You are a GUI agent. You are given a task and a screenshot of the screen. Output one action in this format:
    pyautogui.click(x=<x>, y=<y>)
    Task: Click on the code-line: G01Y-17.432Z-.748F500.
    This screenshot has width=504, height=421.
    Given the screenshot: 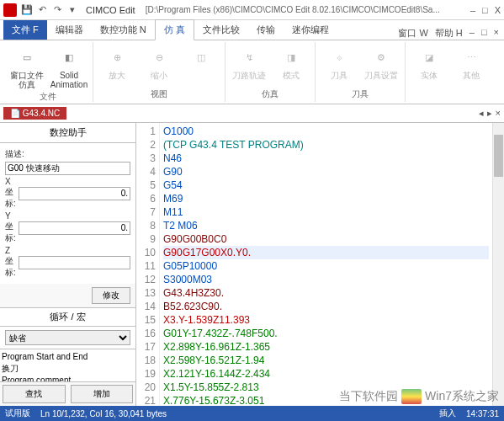 What is the action you would take?
    pyautogui.click(x=326, y=333)
    